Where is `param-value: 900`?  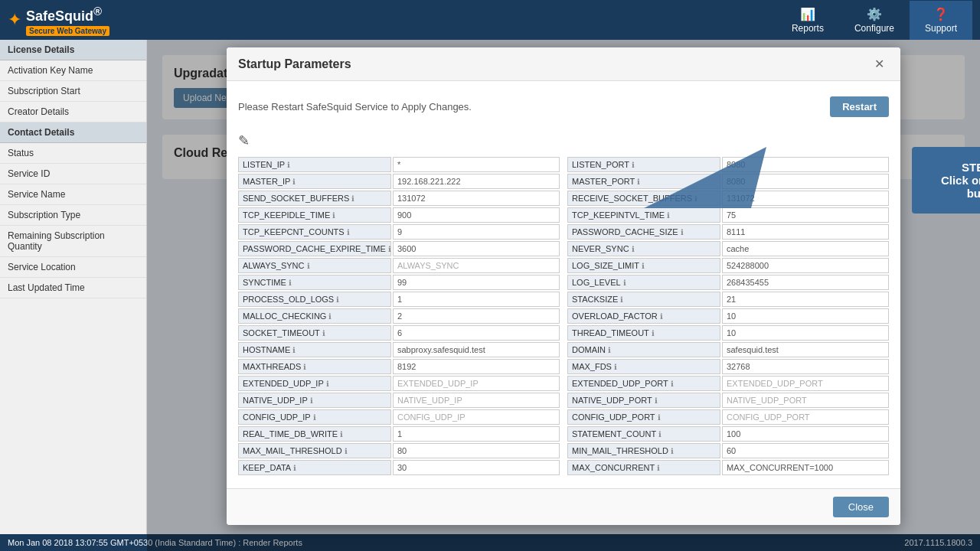 param-value: 900 is located at coordinates (476, 215).